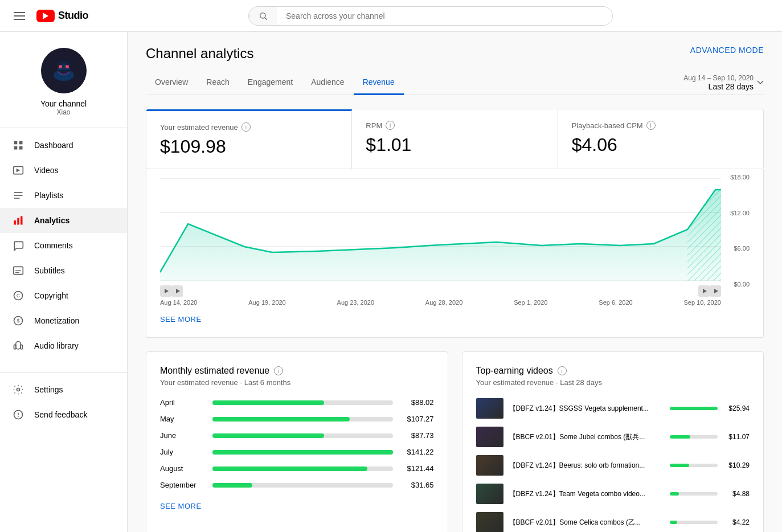 The width and height of the screenshot is (782, 532). What do you see at coordinates (263, 16) in the screenshot?
I see `search-button` at bounding box center [263, 16].